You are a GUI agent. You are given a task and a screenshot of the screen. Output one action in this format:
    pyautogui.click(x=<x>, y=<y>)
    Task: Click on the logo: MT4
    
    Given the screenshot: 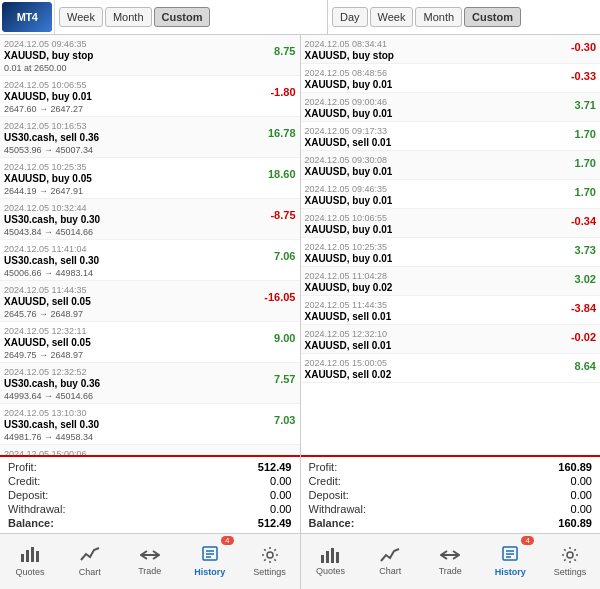 What is the action you would take?
    pyautogui.click(x=27, y=17)
    